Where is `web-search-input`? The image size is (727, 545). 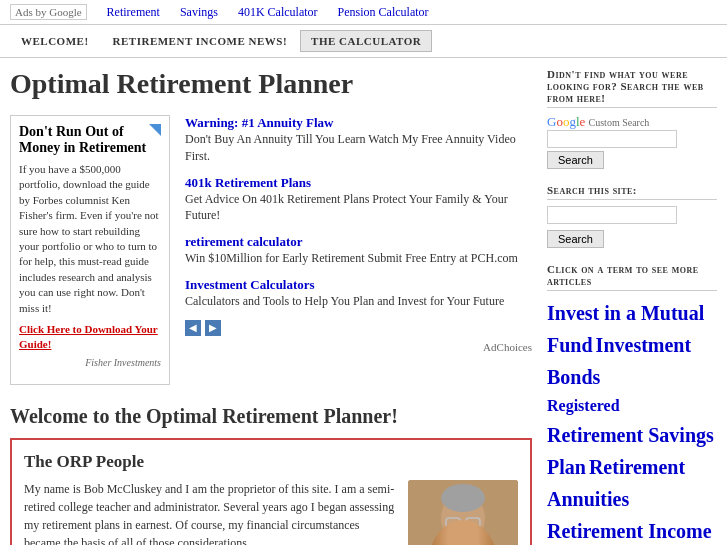 web-search-input is located at coordinates (612, 139).